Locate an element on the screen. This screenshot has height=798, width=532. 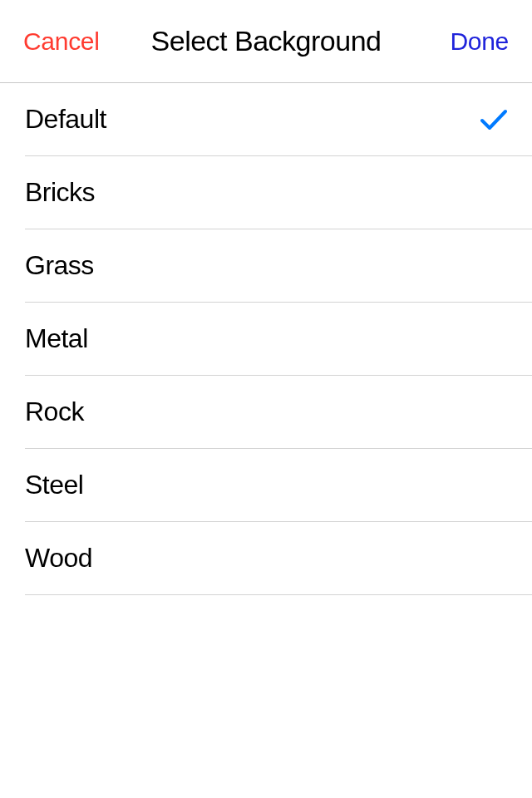
list-item: Wood is located at coordinates (278, 559).